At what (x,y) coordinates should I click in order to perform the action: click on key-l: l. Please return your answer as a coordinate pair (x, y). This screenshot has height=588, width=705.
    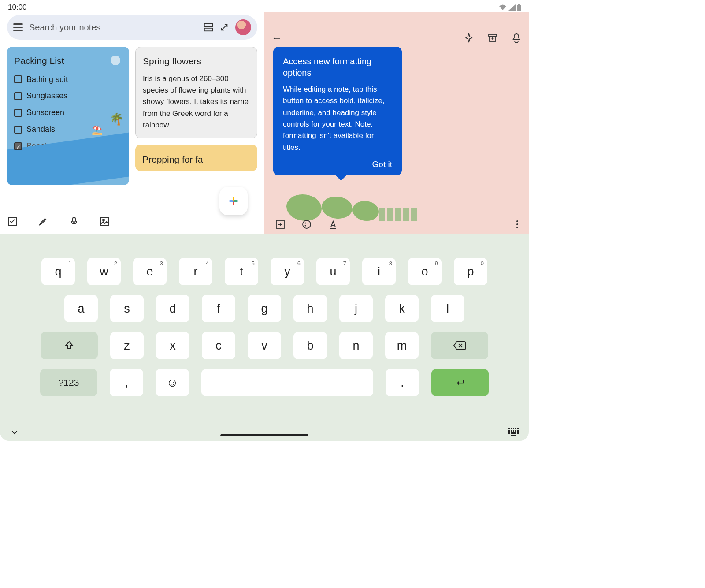
    Looking at the image, I should click on (448, 309).